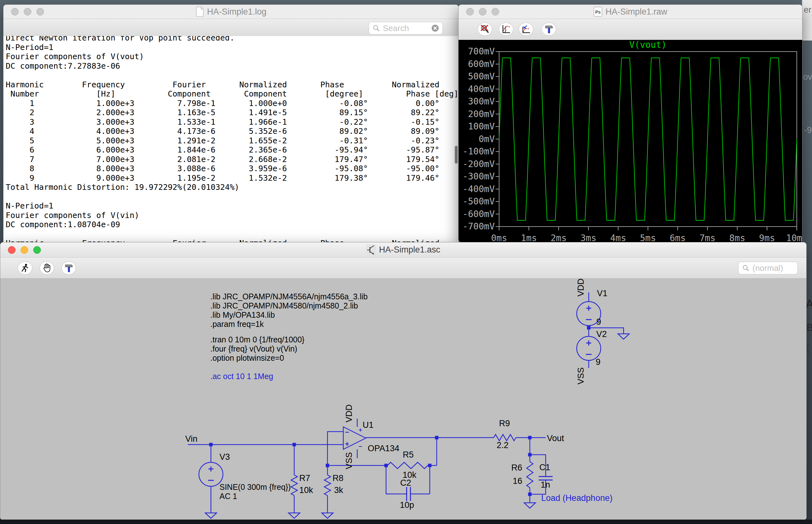 This screenshot has height=524, width=812. Describe the element at coordinates (191, 439) in the screenshot. I see `schematic-label-net-vin: Vin` at that location.